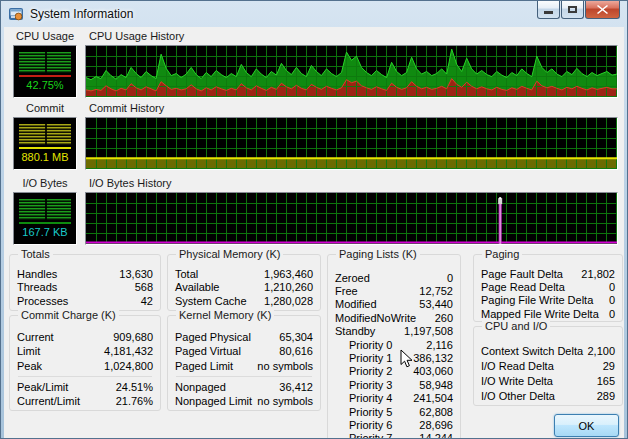 This screenshot has width=628, height=439. Describe the element at coordinates (30, 366) in the screenshot. I see `stat-label: Peak` at that location.